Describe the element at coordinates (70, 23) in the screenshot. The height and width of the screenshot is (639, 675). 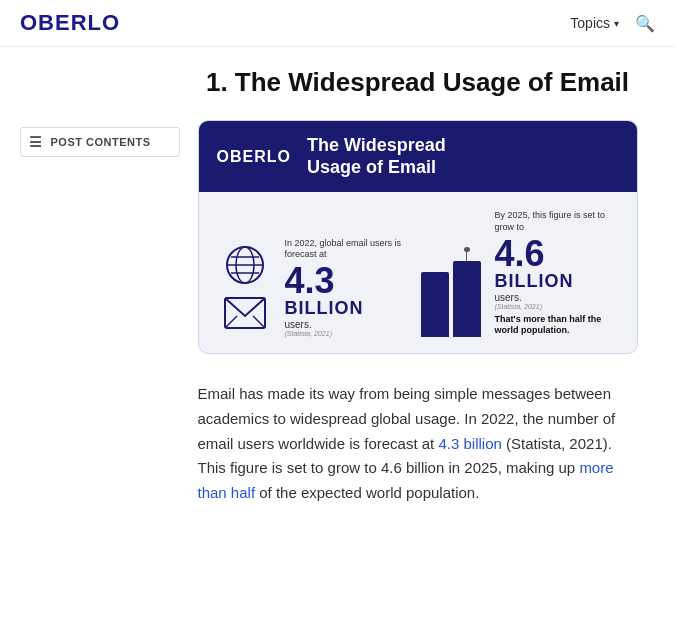
I see `site-logo: OBERLO` at that location.